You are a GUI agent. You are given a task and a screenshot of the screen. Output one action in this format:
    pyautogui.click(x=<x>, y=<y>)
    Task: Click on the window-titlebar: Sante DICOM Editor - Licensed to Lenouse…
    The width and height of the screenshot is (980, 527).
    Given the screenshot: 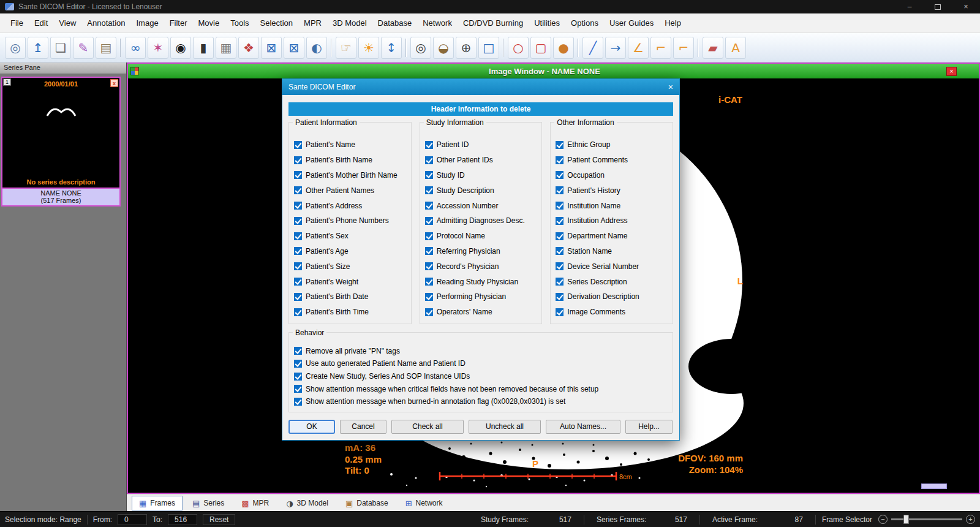 What is the action you would take?
    pyautogui.click(x=490, y=7)
    